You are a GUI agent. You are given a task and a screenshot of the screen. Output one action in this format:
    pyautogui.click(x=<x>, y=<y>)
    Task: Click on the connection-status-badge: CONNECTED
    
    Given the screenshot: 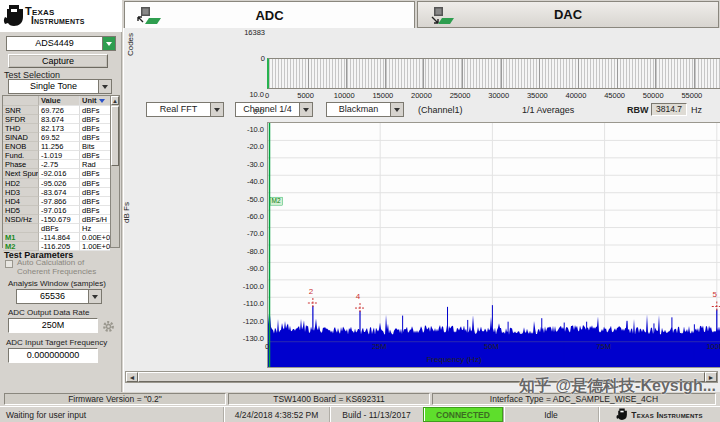 What is the action you would take?
    pyautogui.click(x=463, y=414)
    